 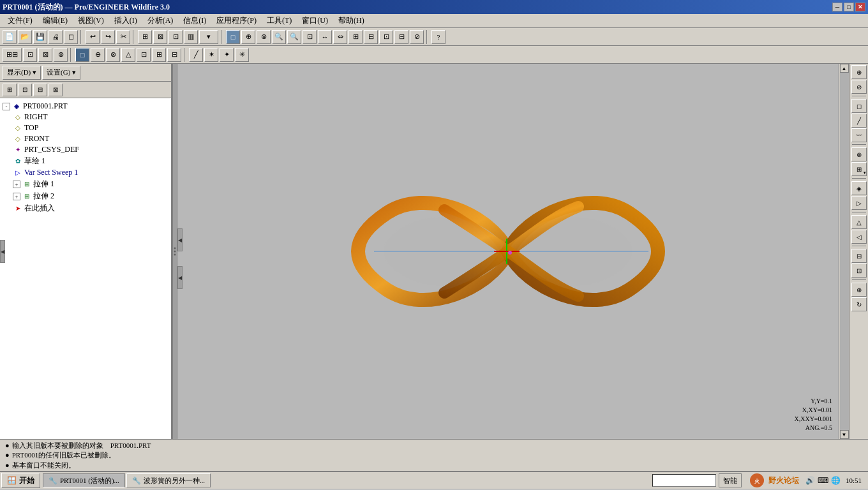 I want to click on tree-item-sweep1: ▷ Var Sect Sweep 1, so click(x=86, y=172).